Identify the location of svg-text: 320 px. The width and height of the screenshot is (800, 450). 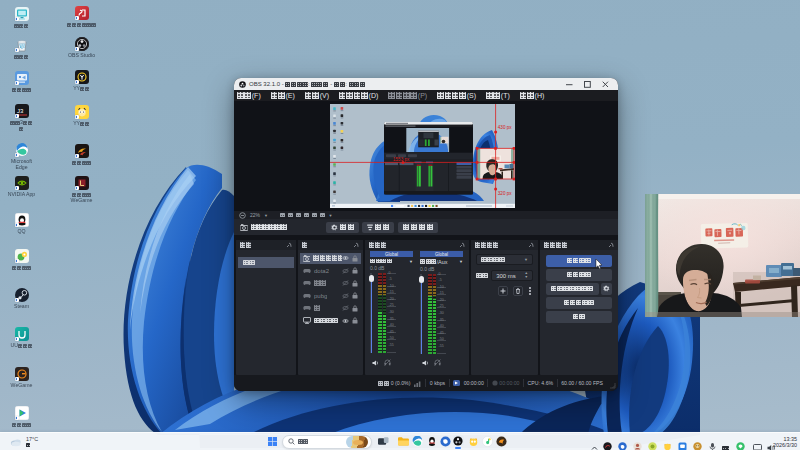
(505, 194).